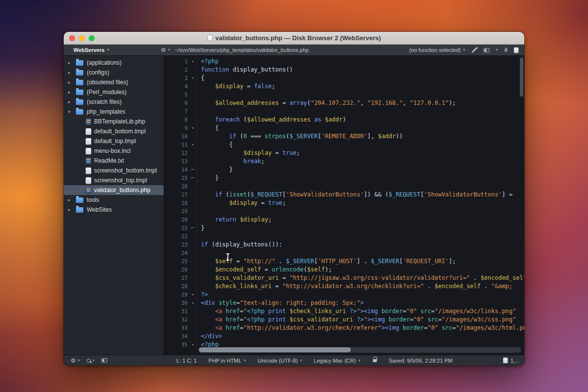  Describe the element at coordinates (176, 178) in the screenshot. I see `line-number: 15` at that location.